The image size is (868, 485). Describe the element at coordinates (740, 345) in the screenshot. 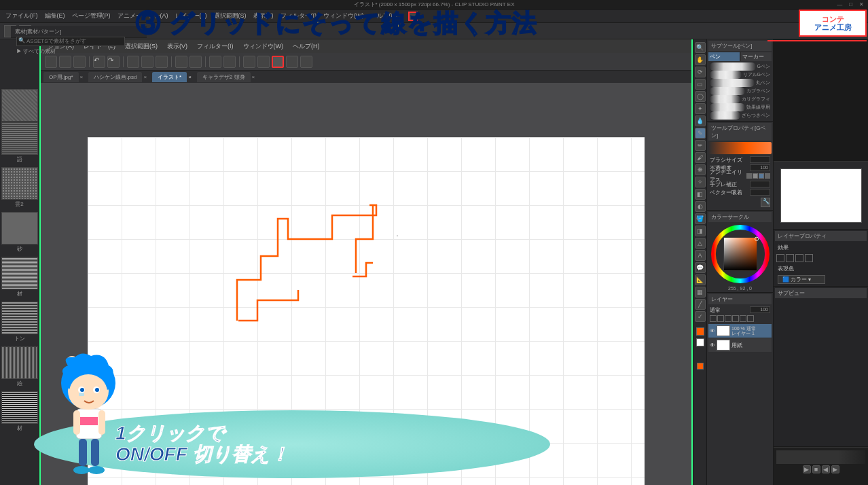

I see `layer-row: 👁 用紙` at that location.